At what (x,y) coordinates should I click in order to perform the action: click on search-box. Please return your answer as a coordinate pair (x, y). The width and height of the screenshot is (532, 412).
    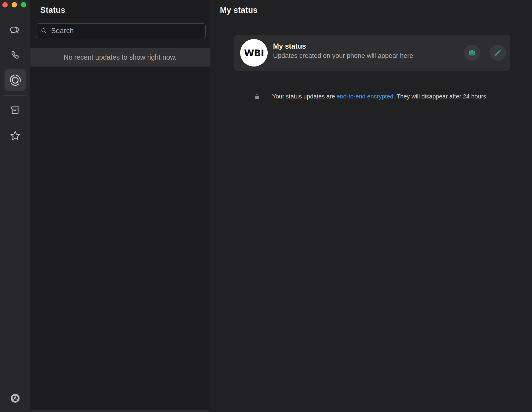
    Looking at the image, I should click on (121, 31).